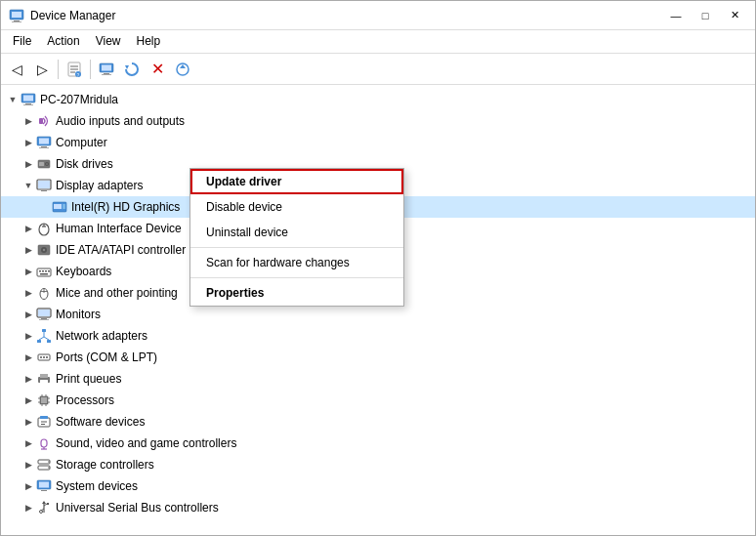  What do you see at coordinates (28, 336) in the screenshot?
I see `network-expand-icon: ▶` at bounding box center [28, 336].